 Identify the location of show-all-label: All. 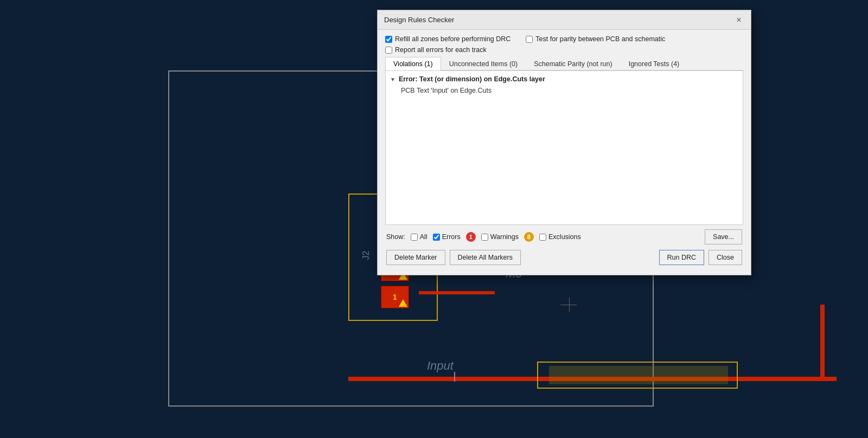
(424, 237).